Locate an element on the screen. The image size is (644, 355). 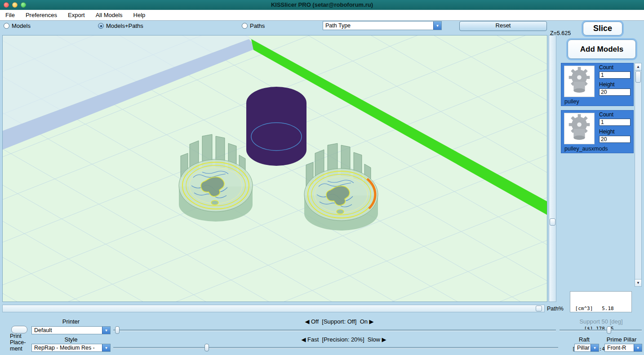
printer-value: Default is located at coordinates (67, 330).